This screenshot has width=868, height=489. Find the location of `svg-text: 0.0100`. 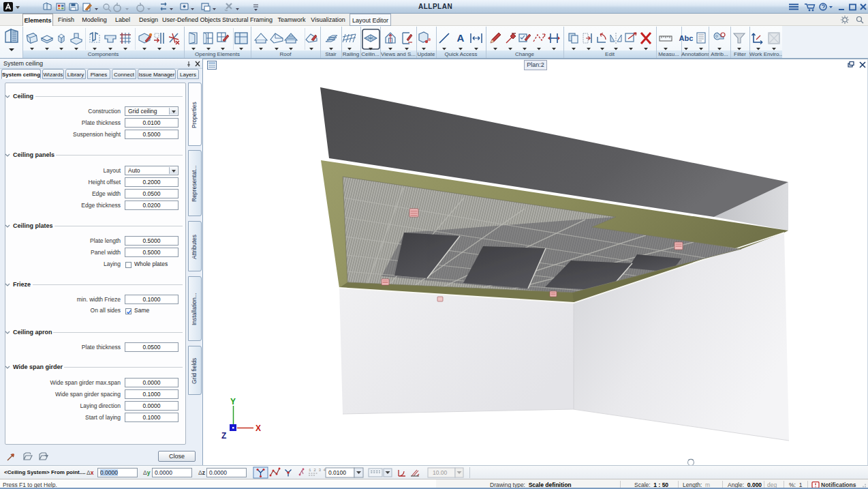

svg-text: 0.0100 is located at coordinates (337, 473).